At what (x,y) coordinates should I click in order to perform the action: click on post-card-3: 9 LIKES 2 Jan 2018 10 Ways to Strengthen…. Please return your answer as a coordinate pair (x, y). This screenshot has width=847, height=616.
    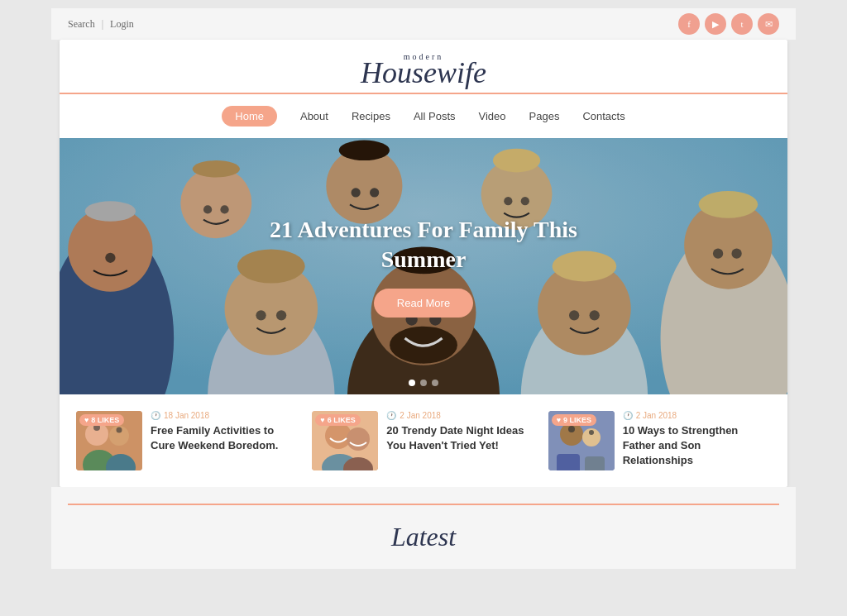
    Looking at the image, I should click on (660, 441).